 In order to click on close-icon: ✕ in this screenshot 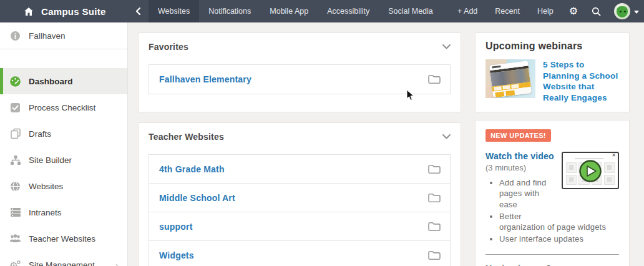, I will do `click(614, 155)`.